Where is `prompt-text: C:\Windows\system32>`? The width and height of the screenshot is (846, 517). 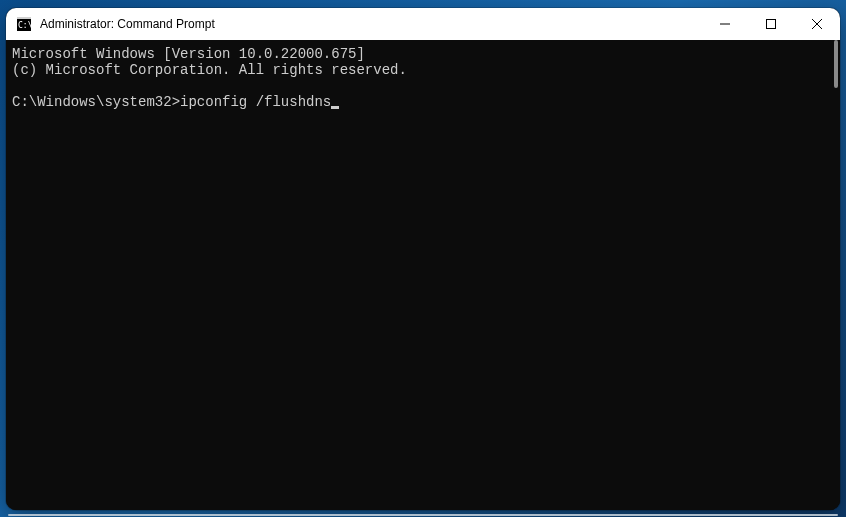 prompt-text: C:\Windows\system32> is located at coordinates (96, 102).